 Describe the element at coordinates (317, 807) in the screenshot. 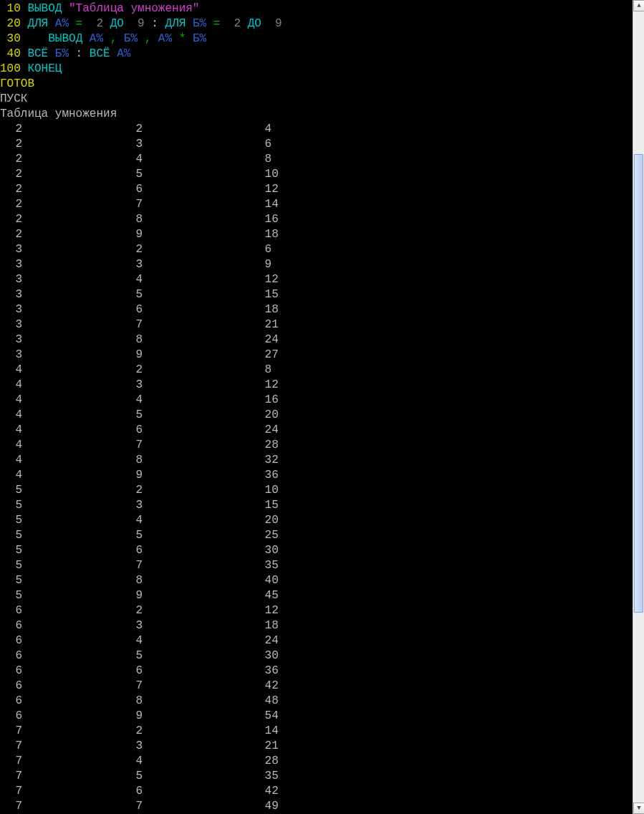

I see `table-row: 7 7 49` at that location.